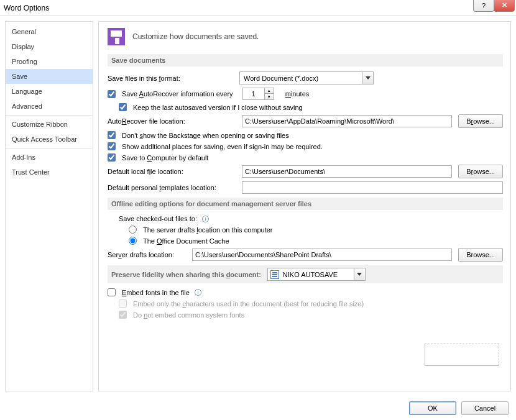 The height and width of the screenshot is (420, 516). What do you see at coordinates (301, 78) in the screenshot?
I see `format-value: Word Document (*.docx)` at bounding box center [301, 78].